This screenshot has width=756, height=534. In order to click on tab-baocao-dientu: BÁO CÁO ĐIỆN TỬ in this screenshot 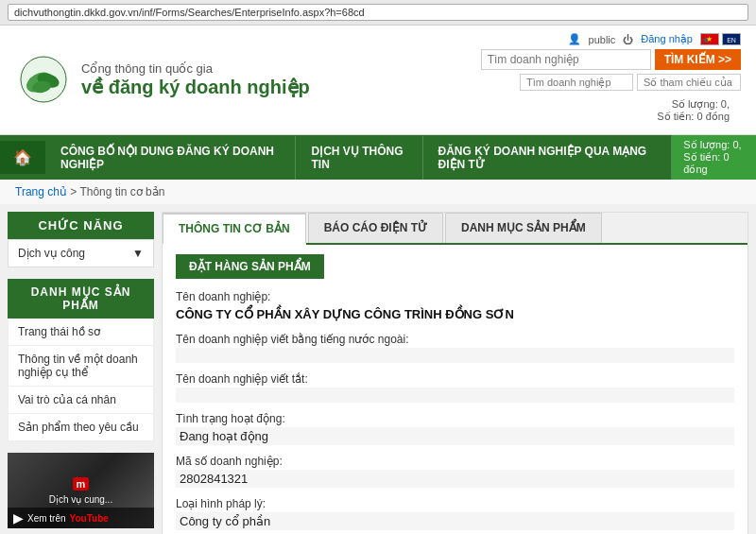, I will do `click(376, 228)`.